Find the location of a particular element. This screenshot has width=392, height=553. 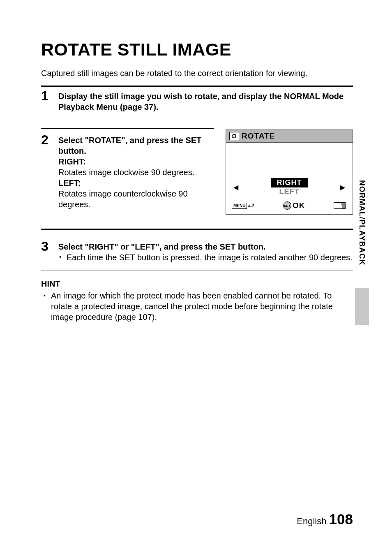

left-arrow-icon: ◀ is located at coordinates (236, 187).